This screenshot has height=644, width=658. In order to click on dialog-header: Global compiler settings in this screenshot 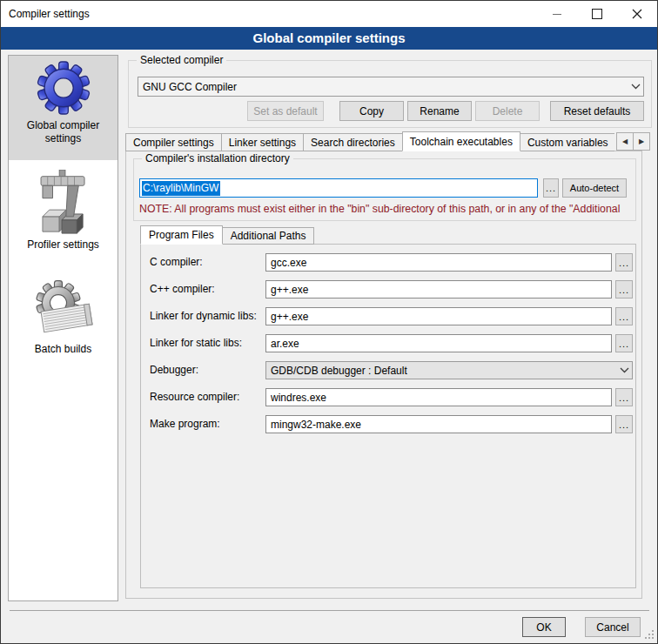, I will do `click(329, 38)`.